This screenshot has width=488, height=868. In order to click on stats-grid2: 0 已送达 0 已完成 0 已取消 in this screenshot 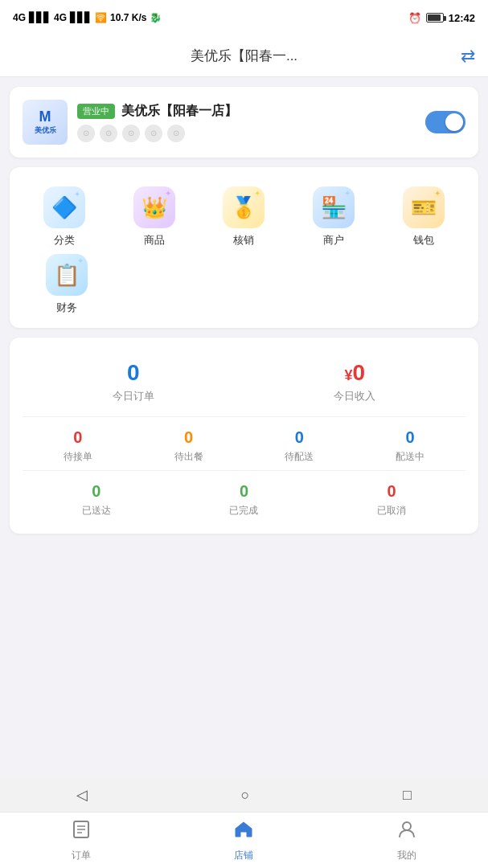, I will do `click(244, 496)`.